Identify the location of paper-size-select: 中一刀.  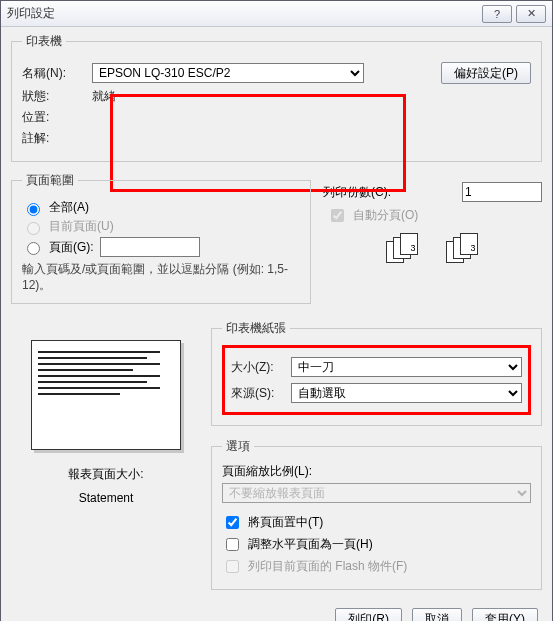
(406, 367).